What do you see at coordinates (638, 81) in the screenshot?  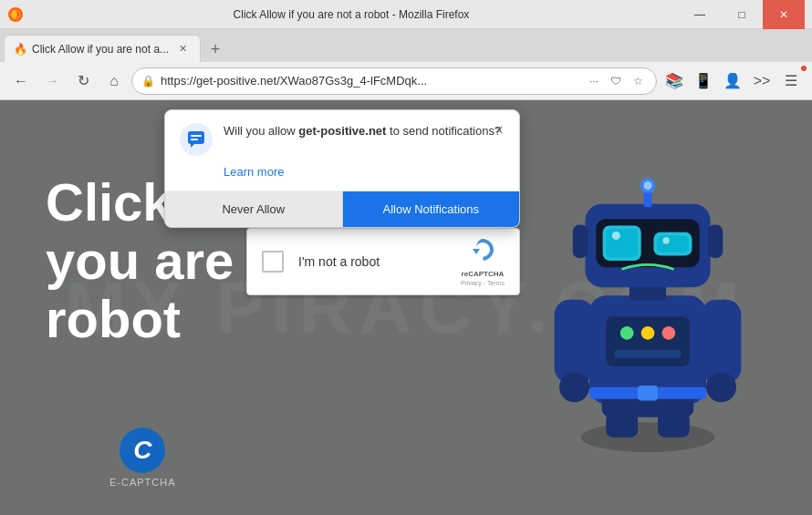 I see `star-icon: ☆` at bounding box center [638, 81].